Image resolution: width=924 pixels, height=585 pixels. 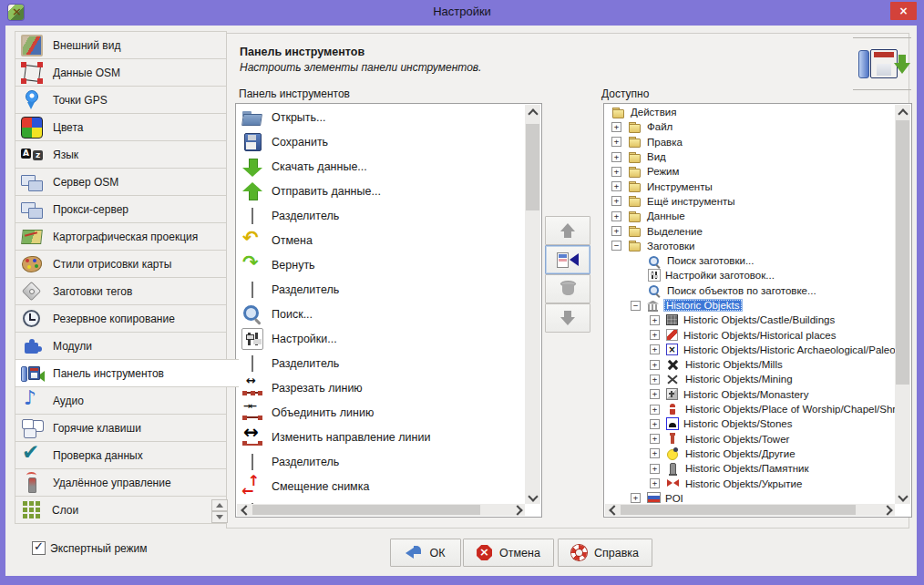 I want to click on tree-node: +Historic Objekts/Monastery, so click(x=750, y=395).